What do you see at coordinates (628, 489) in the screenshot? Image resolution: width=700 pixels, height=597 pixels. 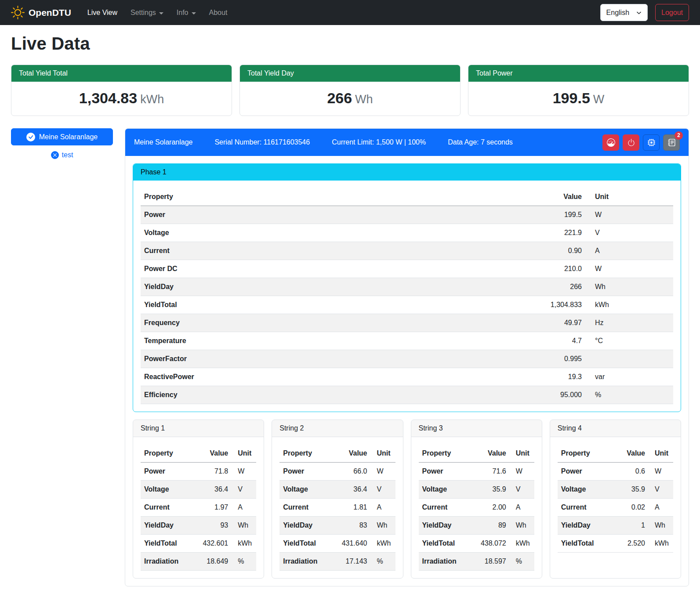 I see `value-cell: 35.9` at bounding box center [628, 489].